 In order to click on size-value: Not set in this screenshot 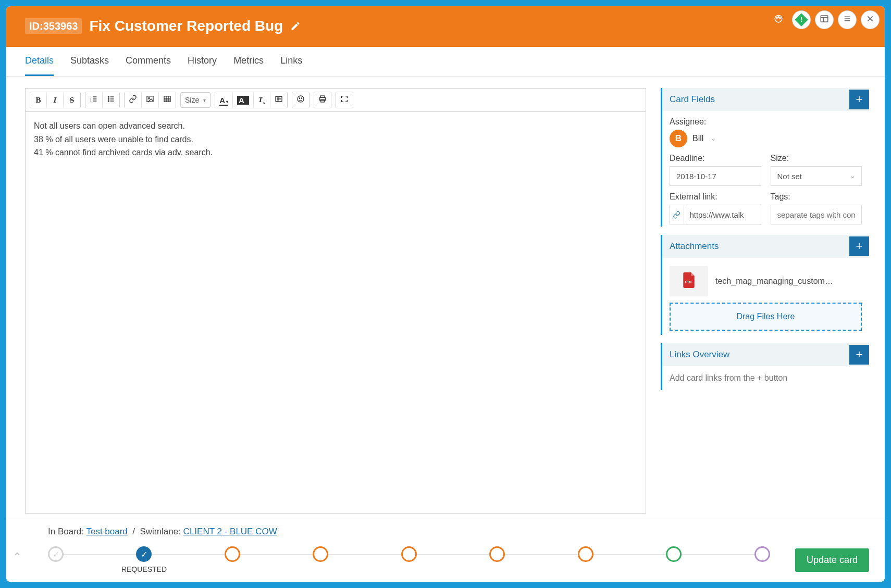, I will do `click(790, 176)`.